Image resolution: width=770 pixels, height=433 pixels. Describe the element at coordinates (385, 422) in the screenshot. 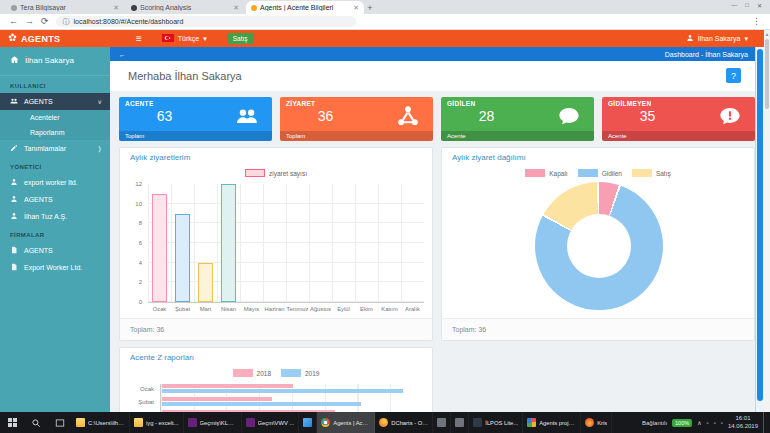

I see `windows-taskbar: C:\Users\ilha...iyg - excelt...Geçmiş\KL…` at that location.